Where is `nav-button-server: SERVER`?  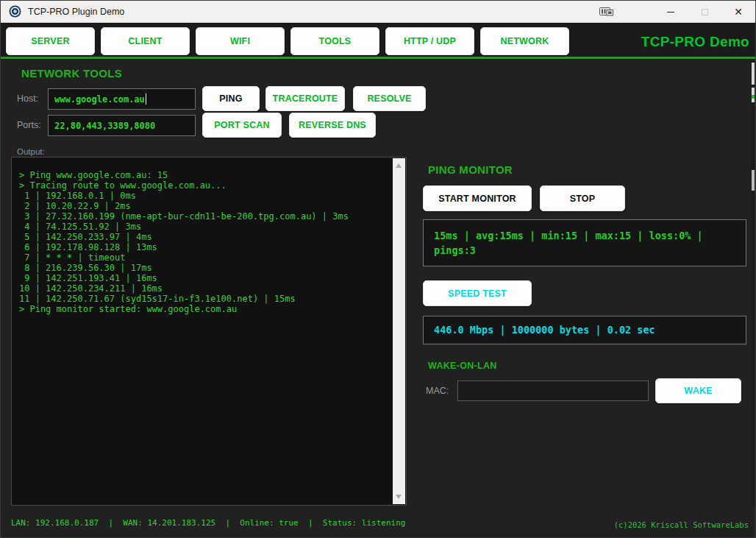
nav-button-server: SERVER is located at coordinates (50, 41).